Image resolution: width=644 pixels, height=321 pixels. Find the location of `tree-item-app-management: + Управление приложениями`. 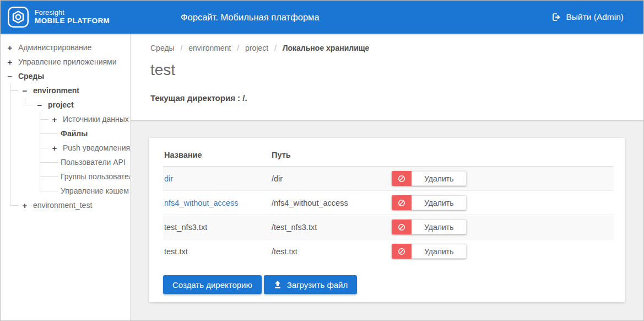

tree-item-app-management: + Управление приложениями is located at coordinates (66, 62).